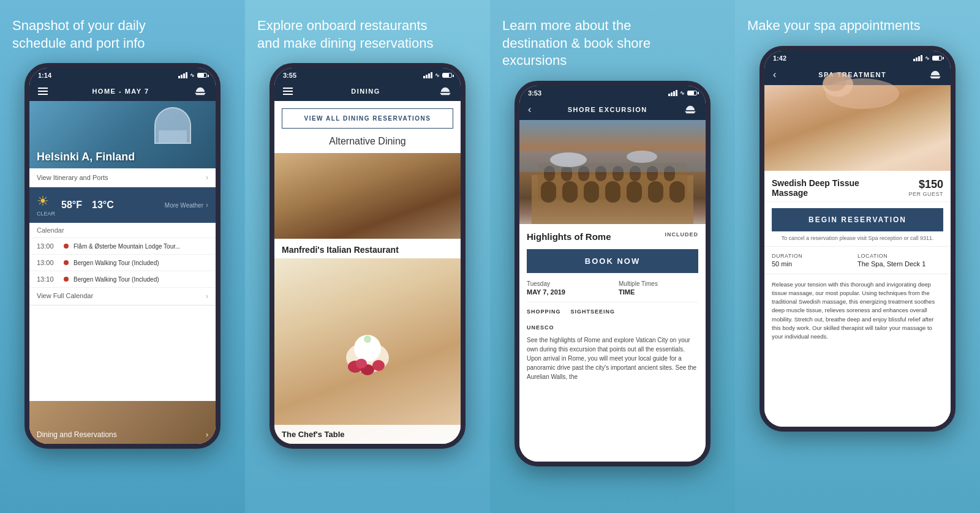 This screenshot has width=980, height=513. What do you see at coordinates (48, 246) in the screenshot?
I see `cal-time-1: 13:00` at bounding box center [48, 246].